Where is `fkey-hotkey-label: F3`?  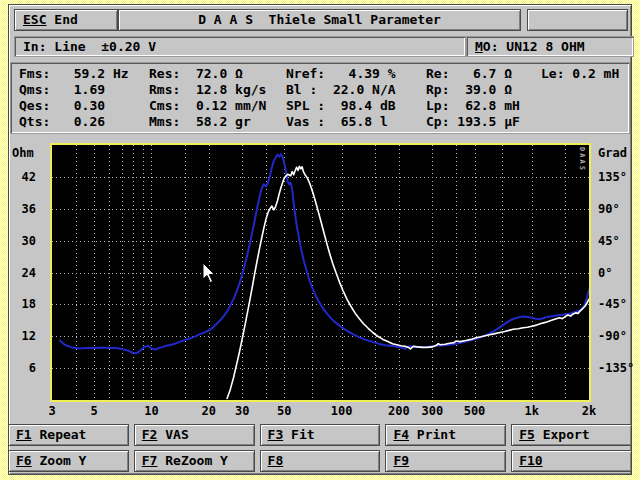 fkey-hotkey-label: F3 is located at coordinates (276, 434).